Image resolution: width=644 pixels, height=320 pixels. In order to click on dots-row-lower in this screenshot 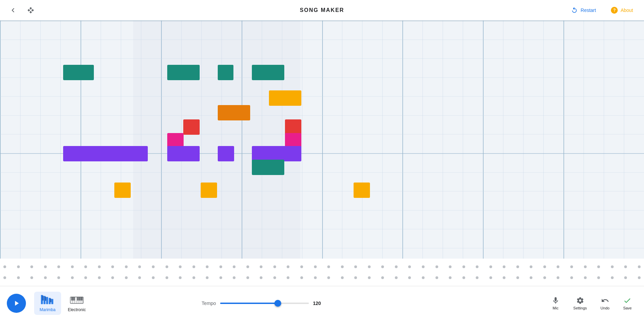, I will do `click(322, 278)`.